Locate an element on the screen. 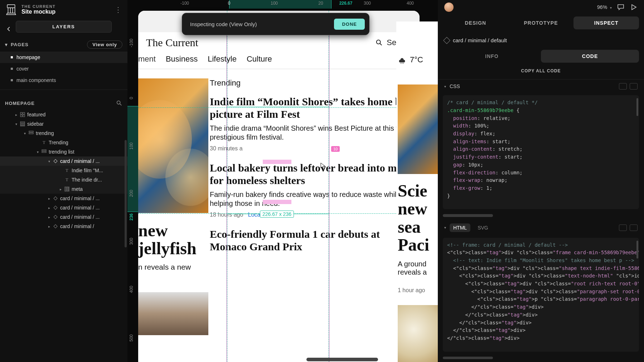 The width and height of the screenshot is (644, 362). featured-sub: n reveals a new is located at coordinates (174, 265).